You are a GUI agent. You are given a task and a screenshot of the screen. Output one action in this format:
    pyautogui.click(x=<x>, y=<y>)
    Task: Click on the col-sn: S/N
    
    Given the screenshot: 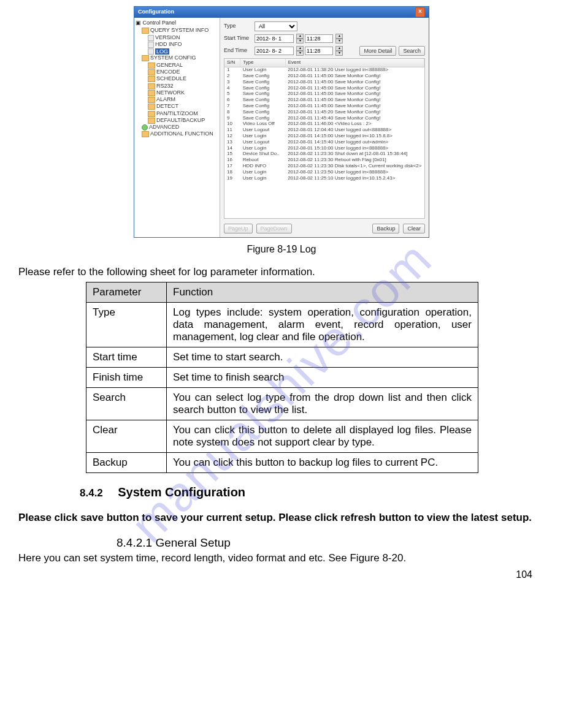 What is the action you would take?
    pyautogui.click(x=232, y=63)
    